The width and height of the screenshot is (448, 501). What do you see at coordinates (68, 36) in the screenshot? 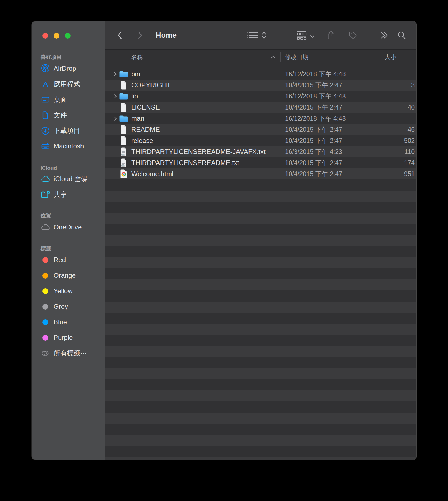
I see `zoom-window-button` at bounding box center [68, 36].